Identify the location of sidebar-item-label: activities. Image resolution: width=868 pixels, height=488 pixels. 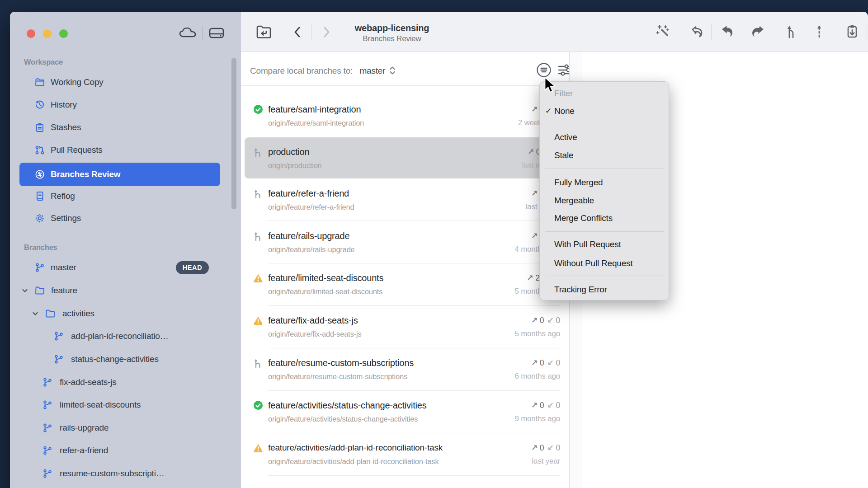
(79, 314).